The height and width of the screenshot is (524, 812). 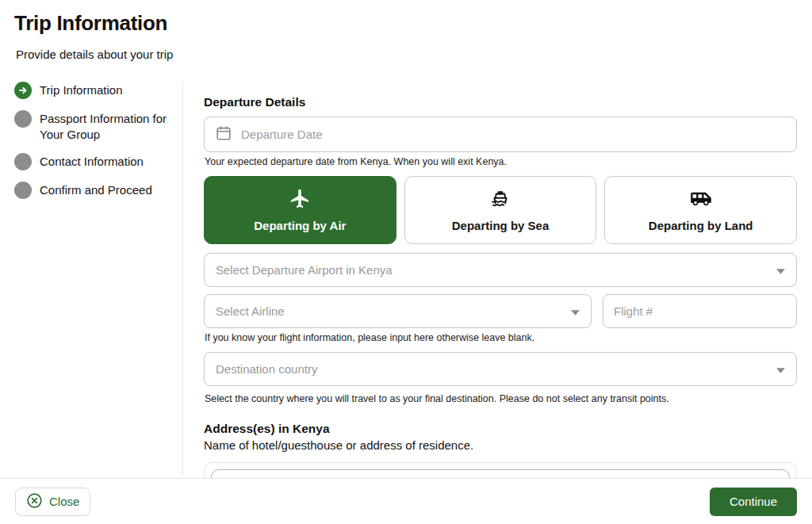 What do you see at coordinates (501, 225) in the screenshot?
I see `transport-label: Departing by Sea` at bounding box center [501, 225].